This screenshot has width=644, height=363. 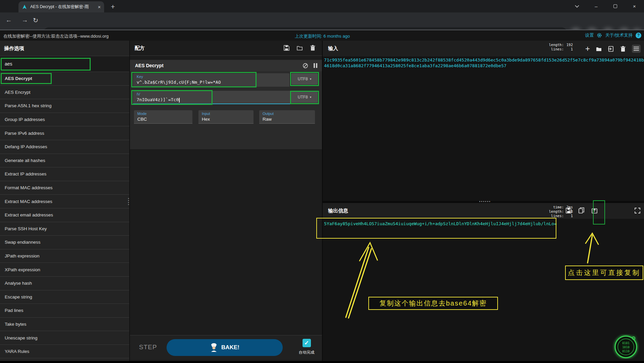 What do you see at coordinates (64, 48) in the screenshot?
I see `sidebar-title: 操作选项` at bounding box center [64, 48].